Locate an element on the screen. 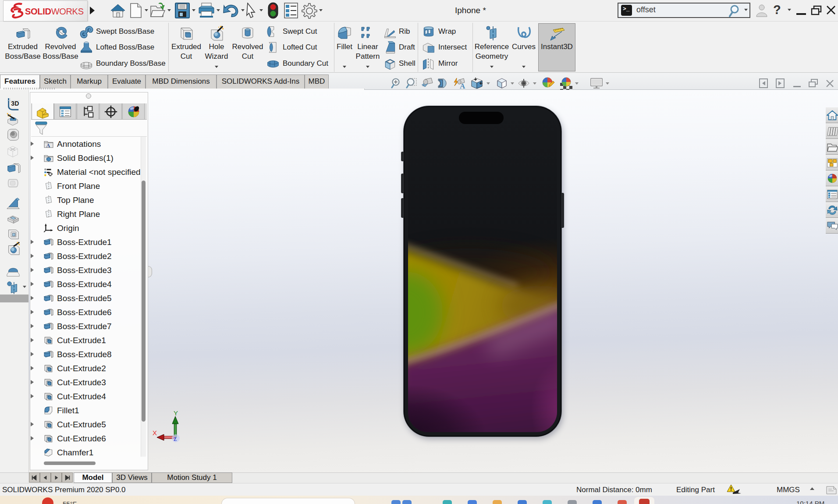 The width and height of the screenshot is (838, 504). svg-text: z is located at coordinates (175, 438).